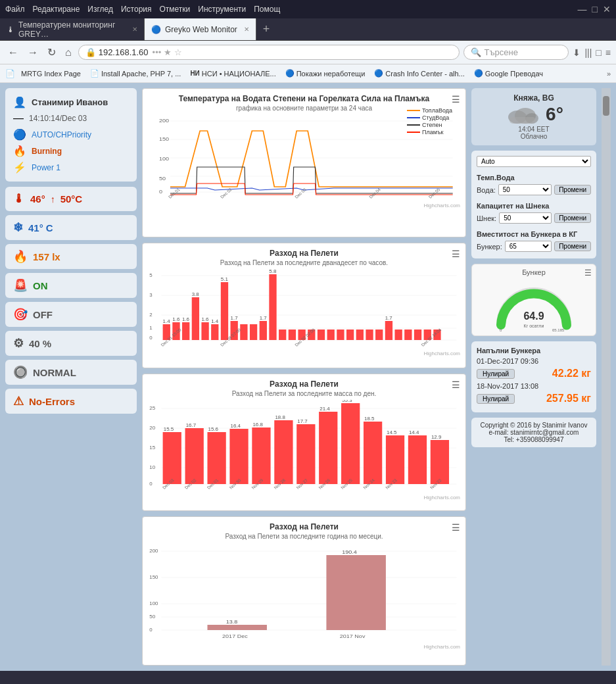 This screenshot has height=684, width=616. I want to click on tab-close-1: ✕, so click(135, 29).